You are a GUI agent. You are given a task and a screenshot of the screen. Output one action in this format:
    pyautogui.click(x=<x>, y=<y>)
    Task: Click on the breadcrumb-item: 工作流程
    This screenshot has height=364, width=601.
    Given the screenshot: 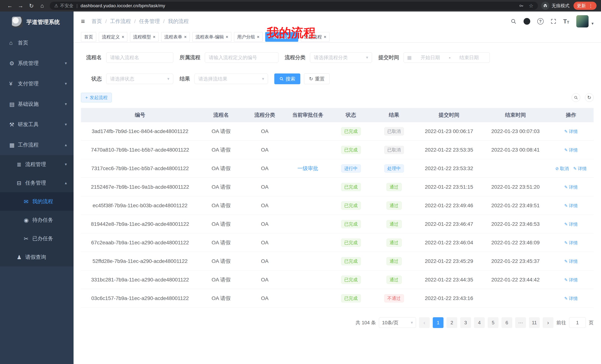 What is the action you would take?
    pyautogui.click(x=120, y=21)
    